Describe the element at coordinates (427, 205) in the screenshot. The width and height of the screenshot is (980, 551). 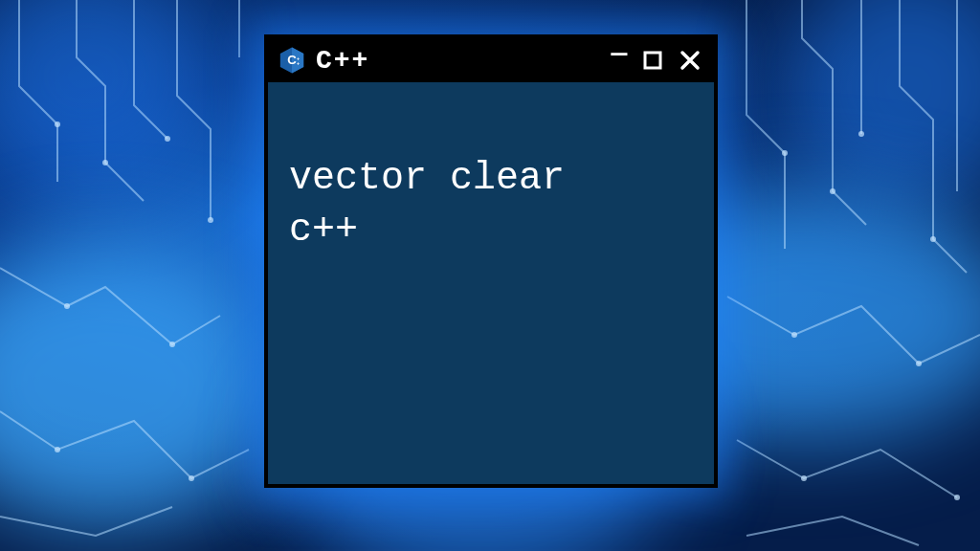
I see `code-content: vector clear c++` at that location.